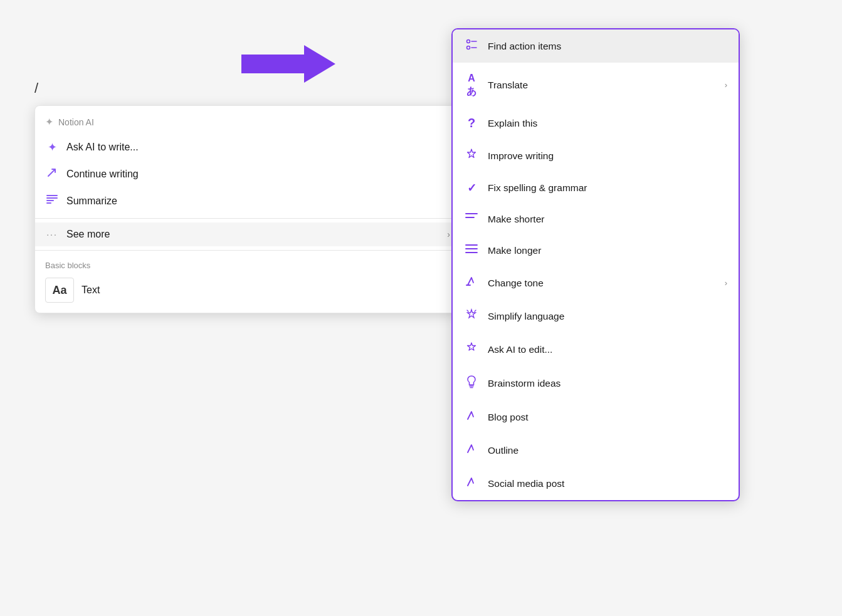 The width and height of the screenshot is (842, 616). Describe the element at coordinates (471, 251) in the screenshot. I see `make-longer-icon` at that location.